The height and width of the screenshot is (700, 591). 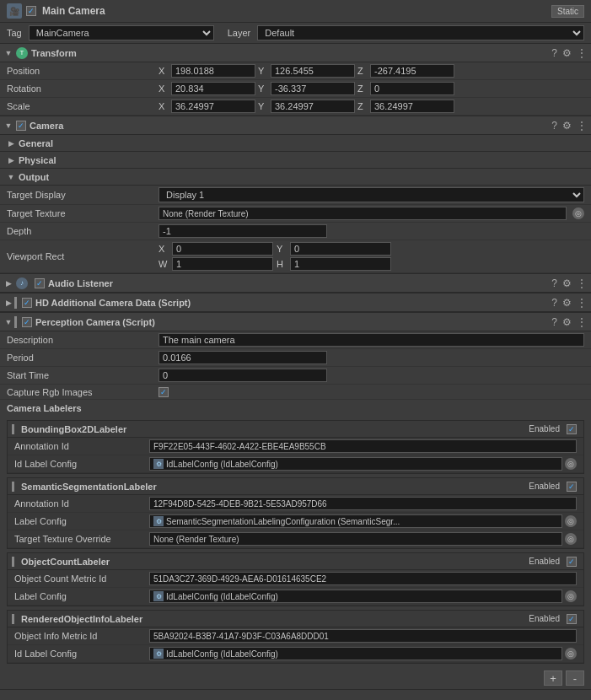 I want to click on scale-label: Scale, so click(x=83, y=106).